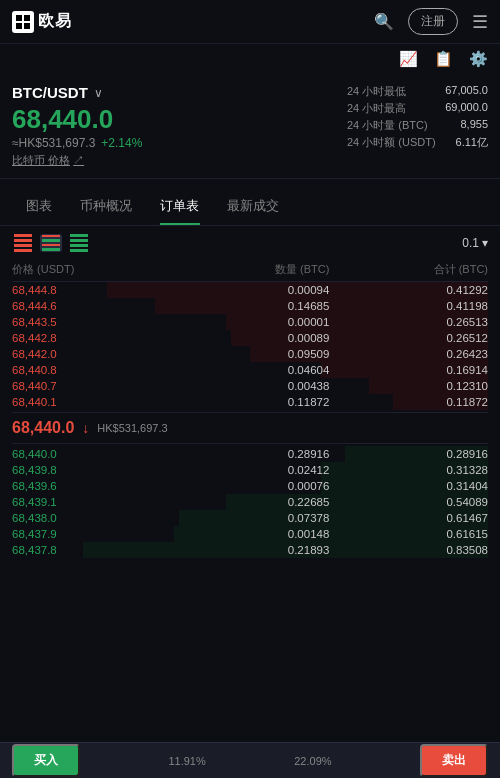 This screenshot has width=500, height=778. I want to click on buy-qty: 0.28916, so click(250, 454).